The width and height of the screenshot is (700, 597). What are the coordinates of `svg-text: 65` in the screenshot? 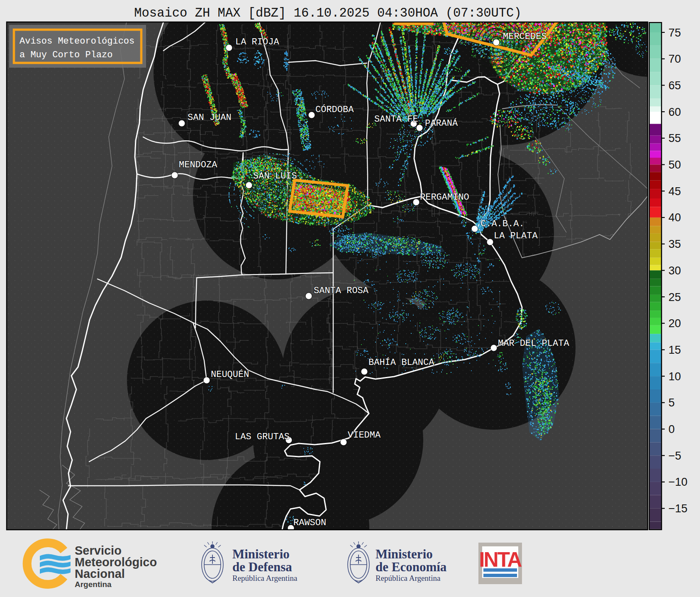 It's located at (675, 86).